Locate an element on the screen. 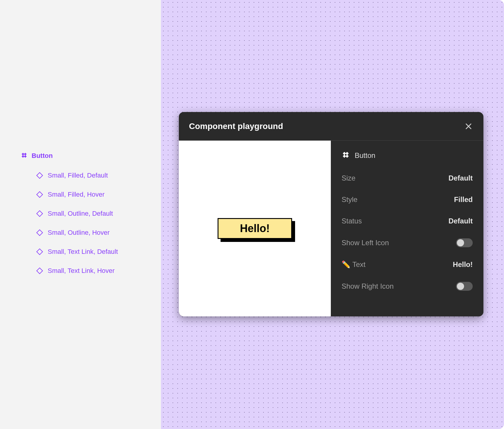  component-parent-label: Button is located at coordinates (42, 156).